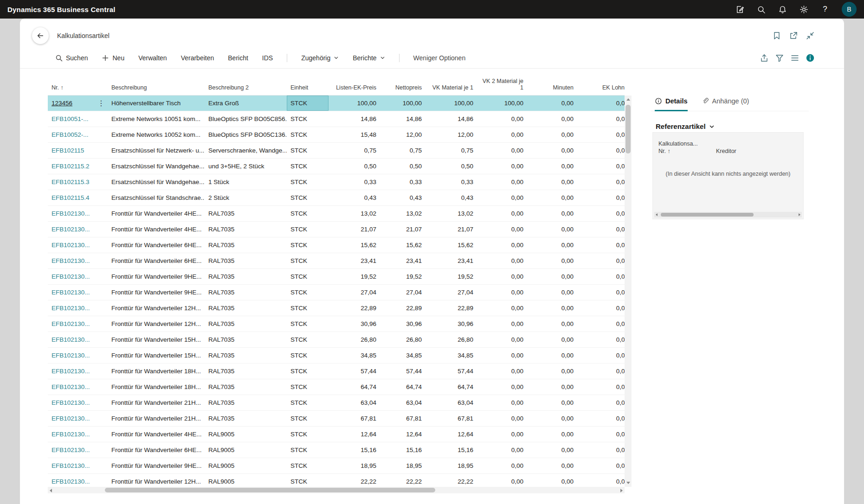  Describe the element at coordinates (355, 450) in the screenshot. I see `cell-listen_ek_preis: 15,16` at that location.